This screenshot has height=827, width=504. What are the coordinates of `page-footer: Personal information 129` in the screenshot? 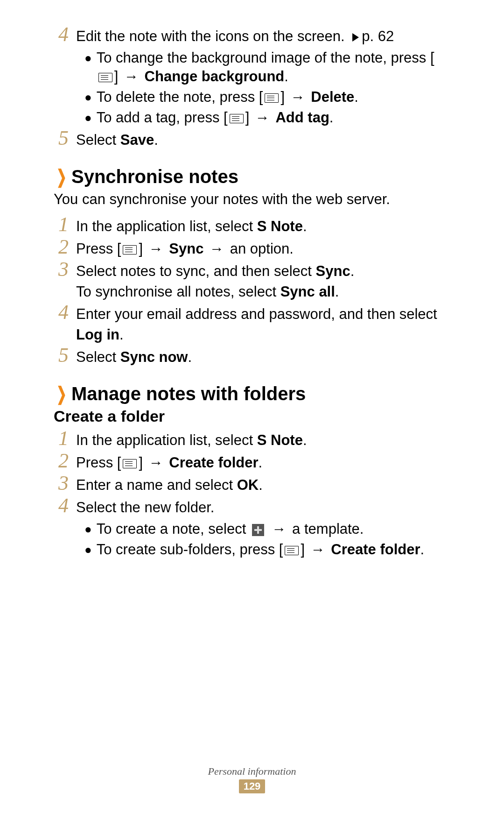 It's located at (252, 779).